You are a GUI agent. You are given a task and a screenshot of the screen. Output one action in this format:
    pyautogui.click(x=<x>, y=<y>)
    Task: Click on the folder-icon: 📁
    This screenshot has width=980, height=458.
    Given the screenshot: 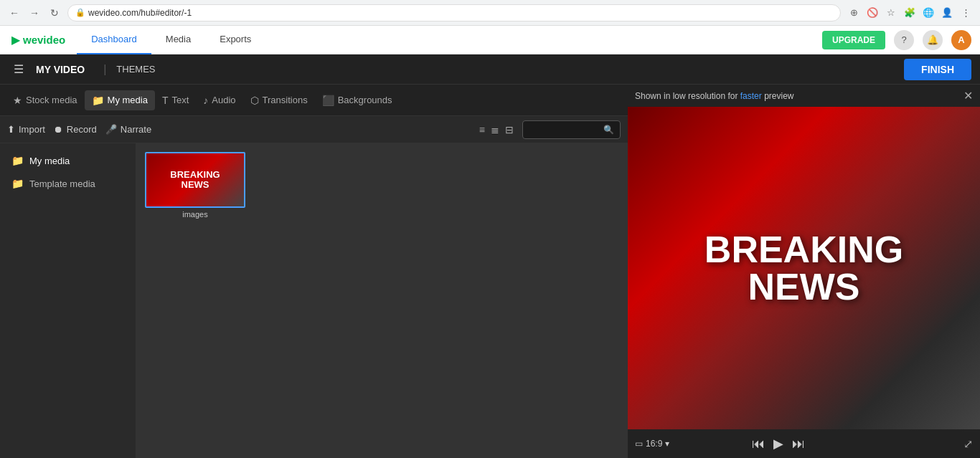 What is the action you would take?
    pyautogui.click(x=17, y=161)
    